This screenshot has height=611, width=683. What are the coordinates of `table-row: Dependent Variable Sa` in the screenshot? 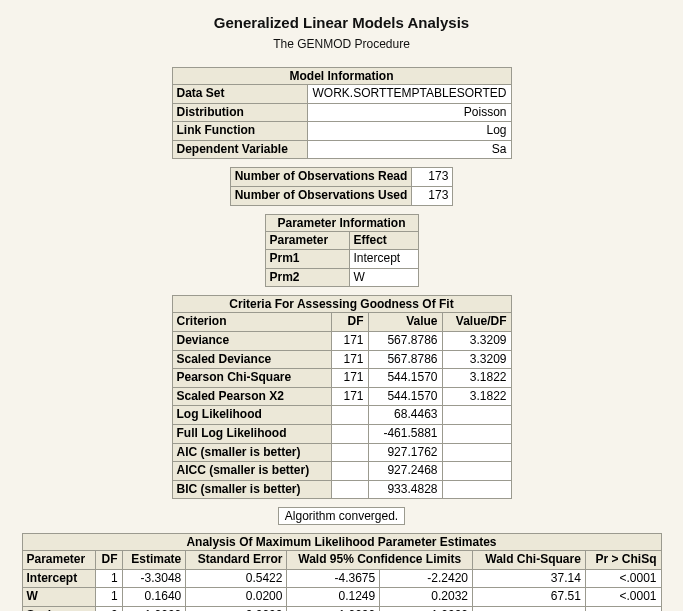 It's located at (342, 150).